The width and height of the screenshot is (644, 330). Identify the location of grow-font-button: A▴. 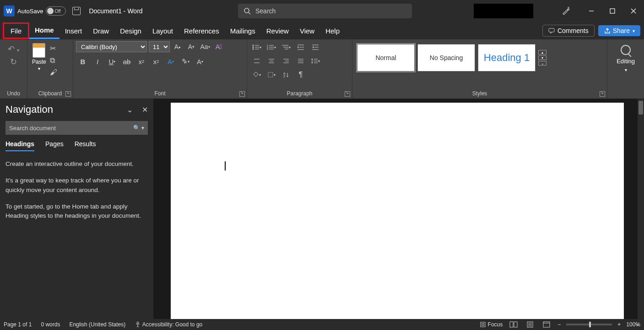
(178, 47).